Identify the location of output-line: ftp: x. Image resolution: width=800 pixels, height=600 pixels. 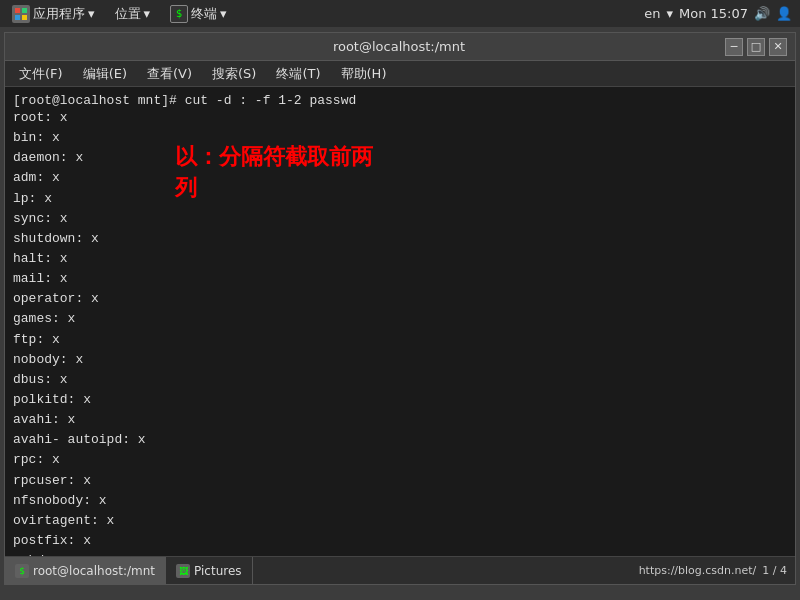
(400, 340).